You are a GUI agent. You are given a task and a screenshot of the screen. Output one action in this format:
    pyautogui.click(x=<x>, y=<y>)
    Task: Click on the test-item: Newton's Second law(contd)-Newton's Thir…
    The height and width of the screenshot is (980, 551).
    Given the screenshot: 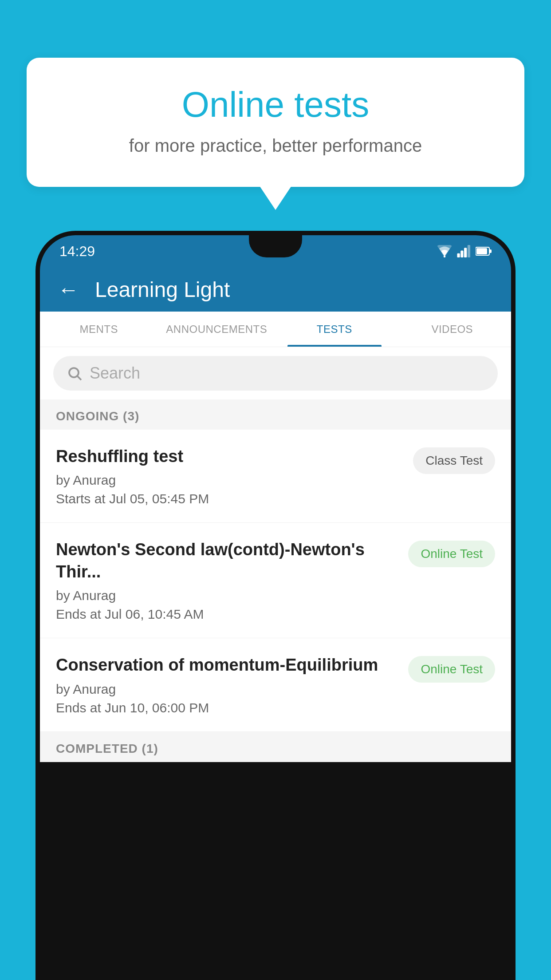 What is the action you would take?
    pyautogui.click(x=276, y=581)
    